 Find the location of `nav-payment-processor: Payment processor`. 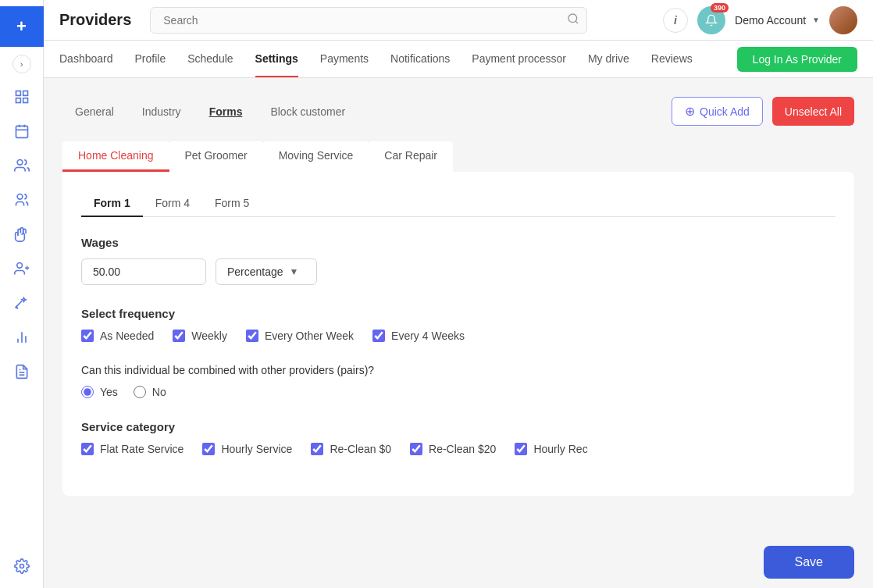

nav-payment-processor: Payment processor is located at coordinates (518, 59).